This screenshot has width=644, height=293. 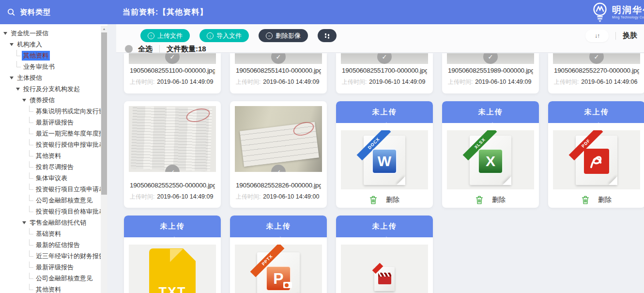 What do you see at coordinates (597, 36) in the screenshot?
I see `sort-button` at bounding box center [597, 36].